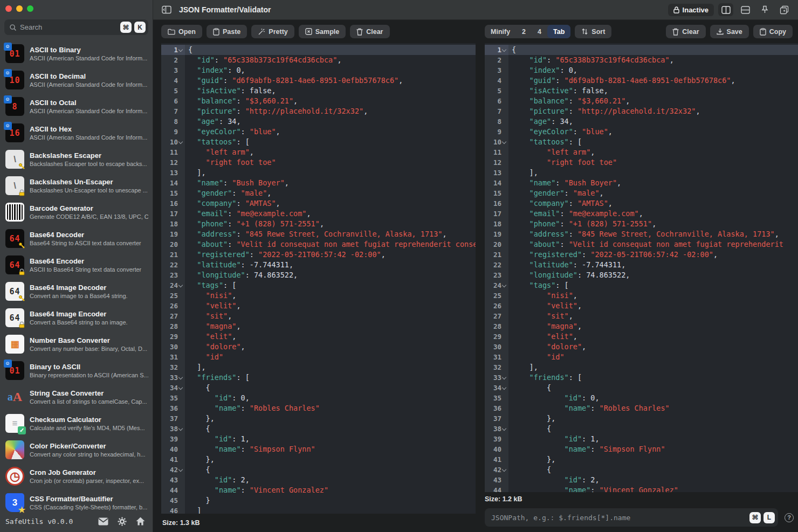  I want to click on code-text: "eyeColor": "blue",, so click(561, 132).